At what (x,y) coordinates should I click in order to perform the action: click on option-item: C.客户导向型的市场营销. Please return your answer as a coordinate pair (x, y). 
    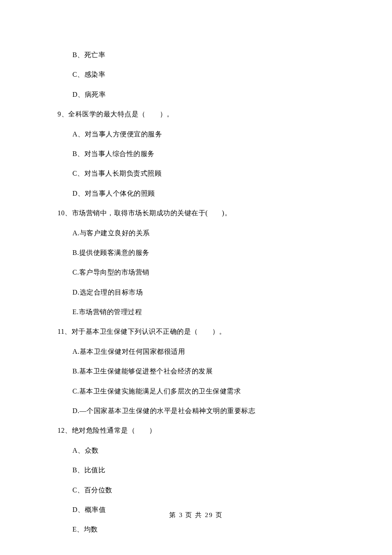
    Looking at the image, I should click on (199, 272).